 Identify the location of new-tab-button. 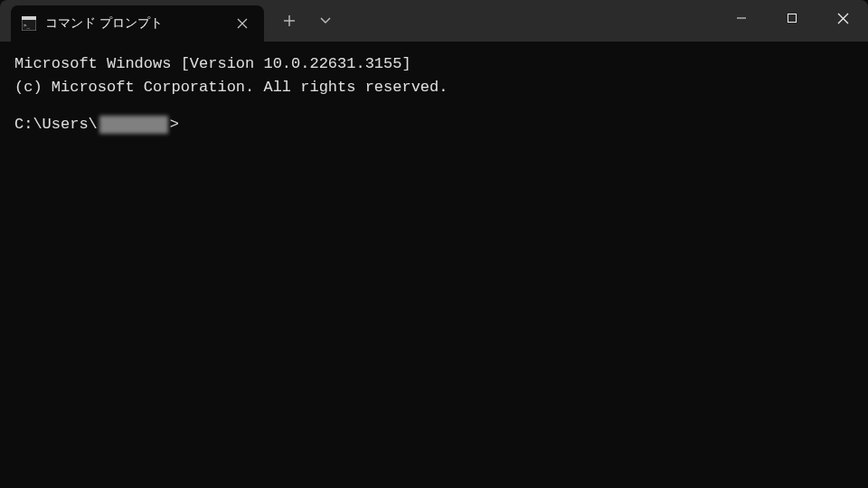
(289, 21).